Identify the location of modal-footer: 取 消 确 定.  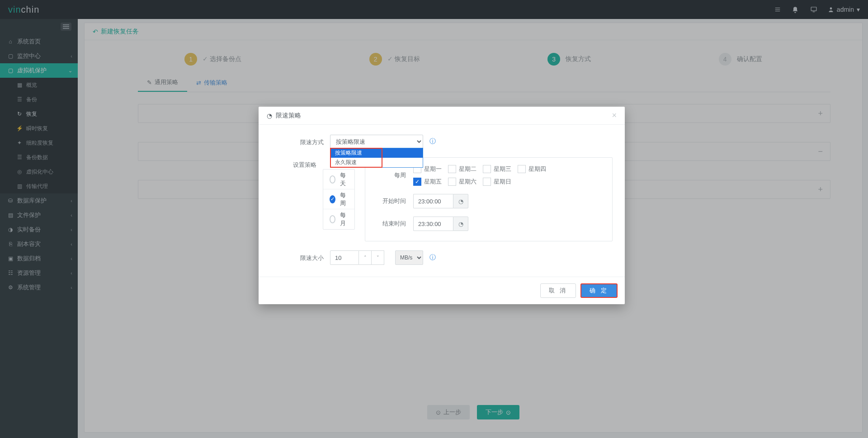
(442, 290).